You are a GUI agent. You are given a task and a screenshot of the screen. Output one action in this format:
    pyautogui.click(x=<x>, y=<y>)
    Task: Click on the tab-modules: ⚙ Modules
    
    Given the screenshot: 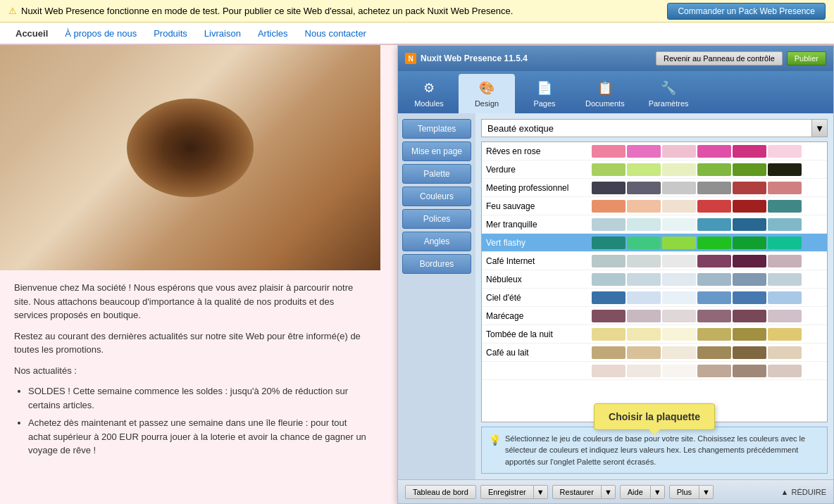 What is the action you would take?
    pyautogui.click(x=429, y=94)
    